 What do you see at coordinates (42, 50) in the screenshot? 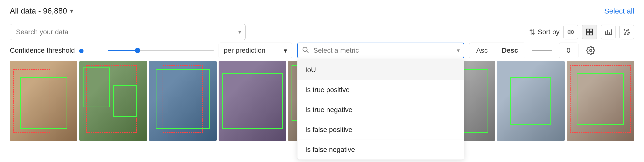
I see `confidence-text: Confidence threshold` at bounding box center [42, 50].